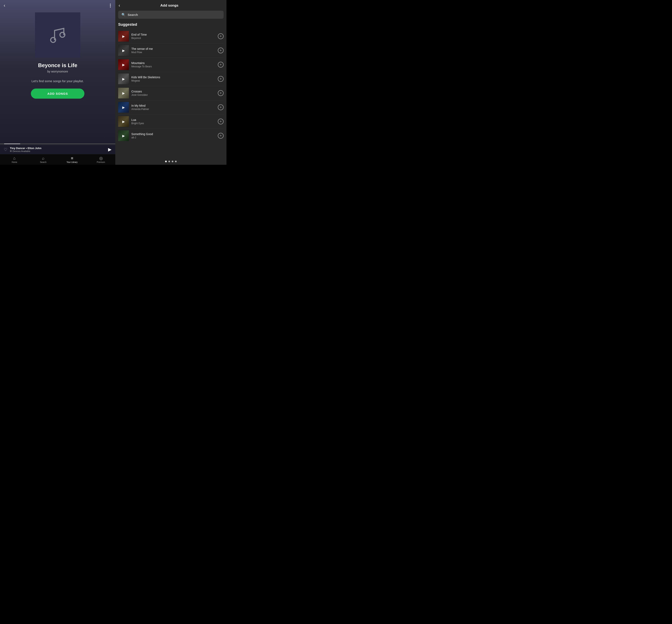 This screenshot has height=624, width=672. What do you see at coordinates (173, 95) in the screenshot?
I see `song-artist-crosses: José González` at bounding box center [173, 95].